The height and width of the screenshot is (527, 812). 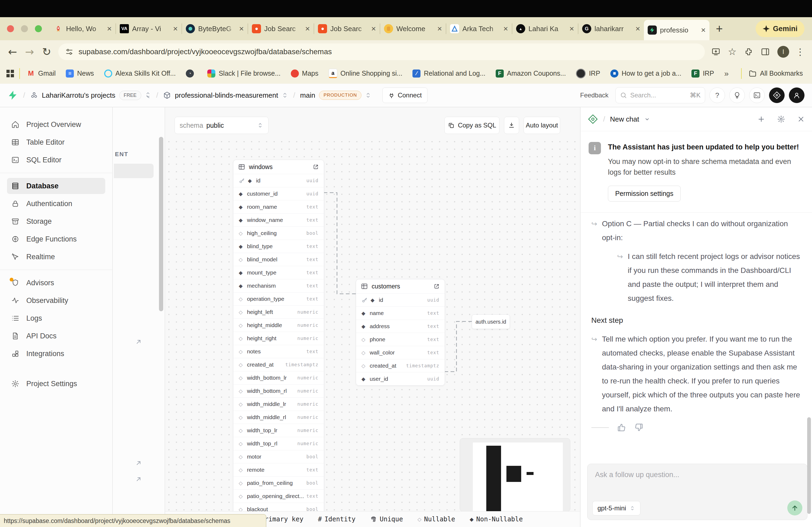 What do you see at coordinates (308, 95) in the screenshot?
I see `breadcrumb-branch: main` at bounding box center [308, 95].